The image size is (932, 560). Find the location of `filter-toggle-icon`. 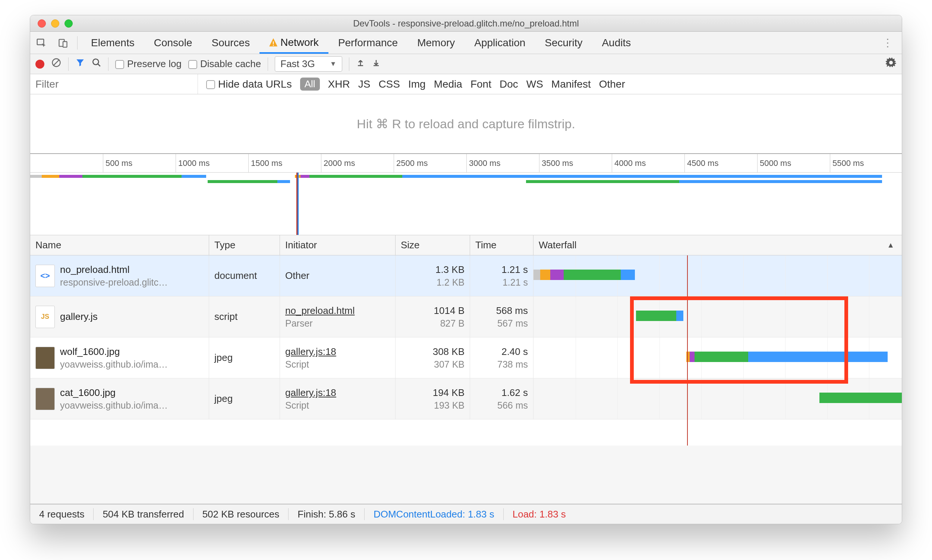

filter-toggle-icon is located at coordinates (80, 64).